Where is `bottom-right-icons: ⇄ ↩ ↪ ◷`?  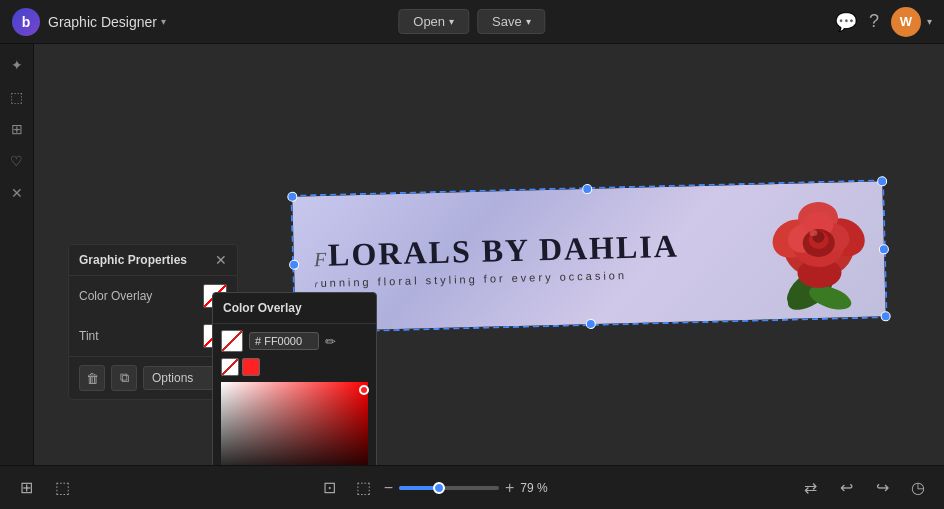 bottom-right-icons: ⇄ ↩ ↪ ◷ is located at coordinates (864, 488).